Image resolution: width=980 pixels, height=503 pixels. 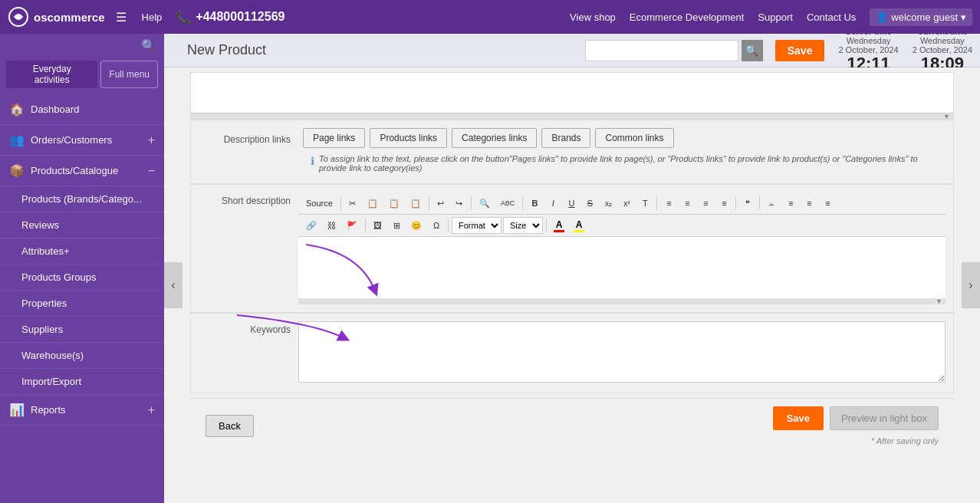 What do you see at coordinates (921, 17) in the screenshot?
I see `user-menu: 👤 welcome guest ▾` at bounding box center [921, 17].